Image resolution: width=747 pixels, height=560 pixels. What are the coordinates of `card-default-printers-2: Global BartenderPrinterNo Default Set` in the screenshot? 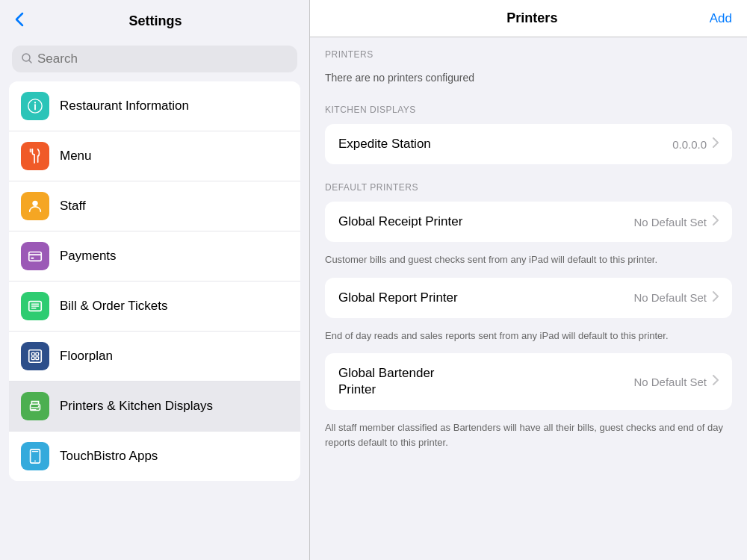 It's located at (529, 382).